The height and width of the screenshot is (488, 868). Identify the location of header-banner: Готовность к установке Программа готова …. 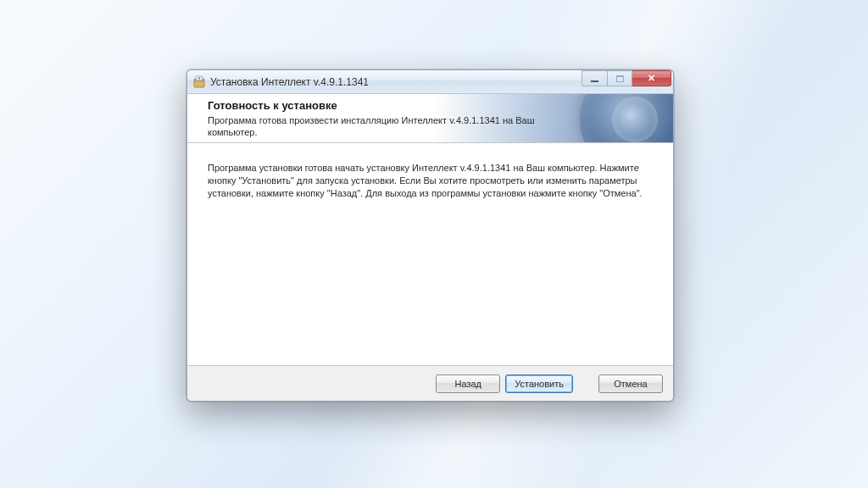
(431, 119).